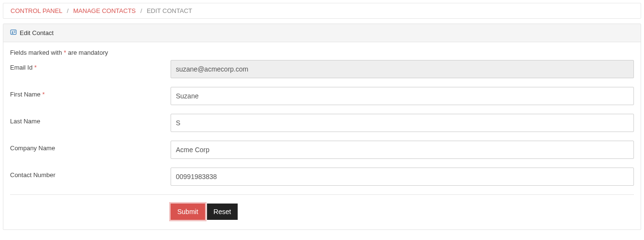 The width and height of the screenshot is (644, 240). I want to click on form-row-company: Company Name, so click(322, 150).